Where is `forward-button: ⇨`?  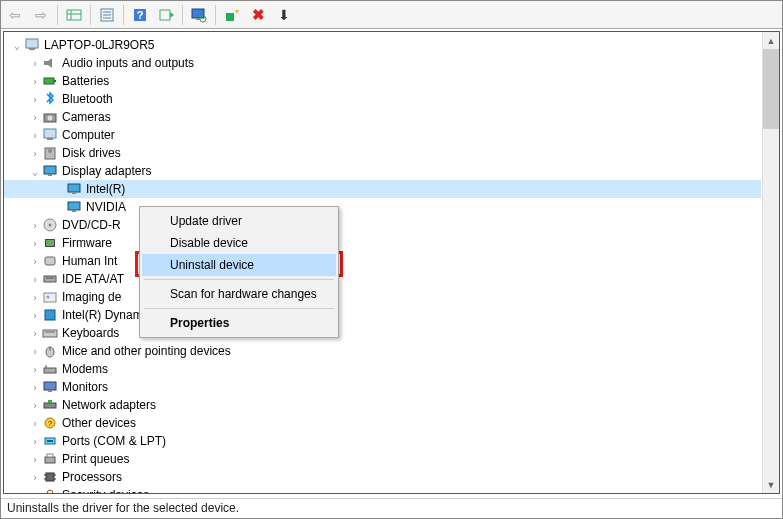
forward-button: ⇨ is located at coordinates (41, 15).